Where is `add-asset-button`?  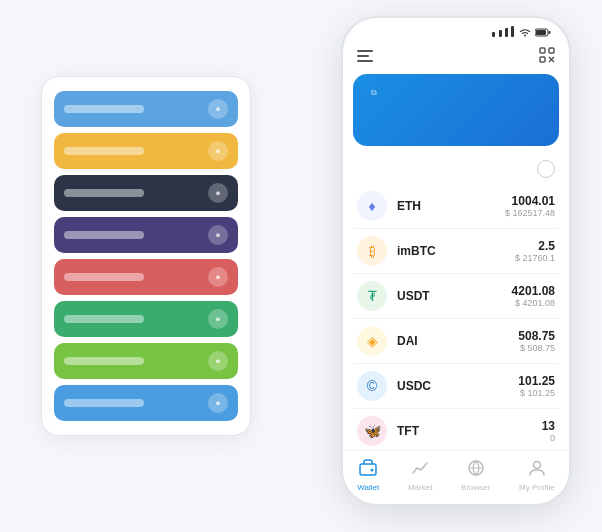
add-asset-button is located at coordinates (546, 169).